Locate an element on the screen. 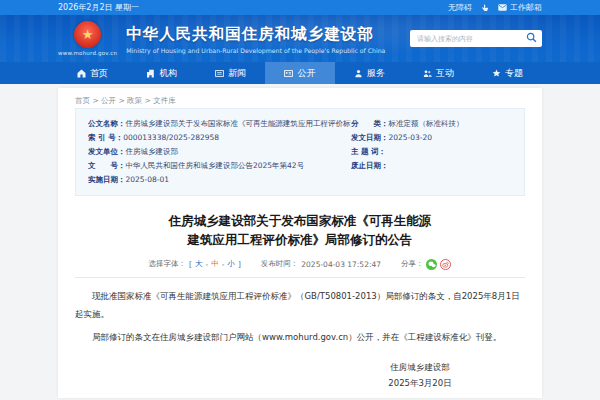 The image size is (600, 400). person-icon is located at coordinates (358, 74).